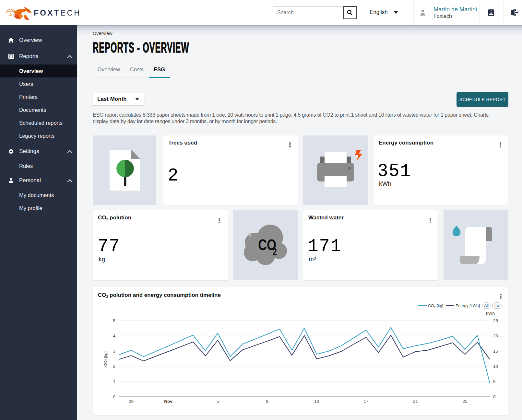 The image size is (522, 420). I want to click on svg-text: 9, so click(267, 401).